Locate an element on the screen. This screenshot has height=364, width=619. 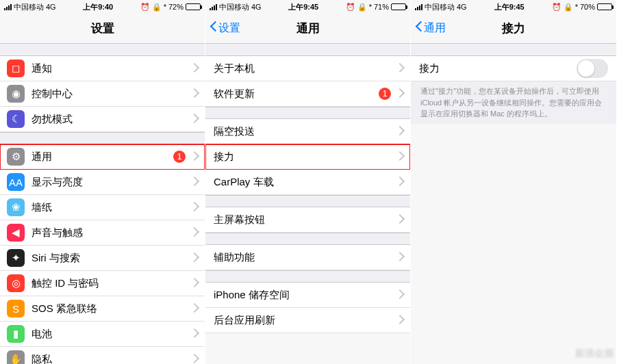
row-icon: S is located at coordinates (16, 309).